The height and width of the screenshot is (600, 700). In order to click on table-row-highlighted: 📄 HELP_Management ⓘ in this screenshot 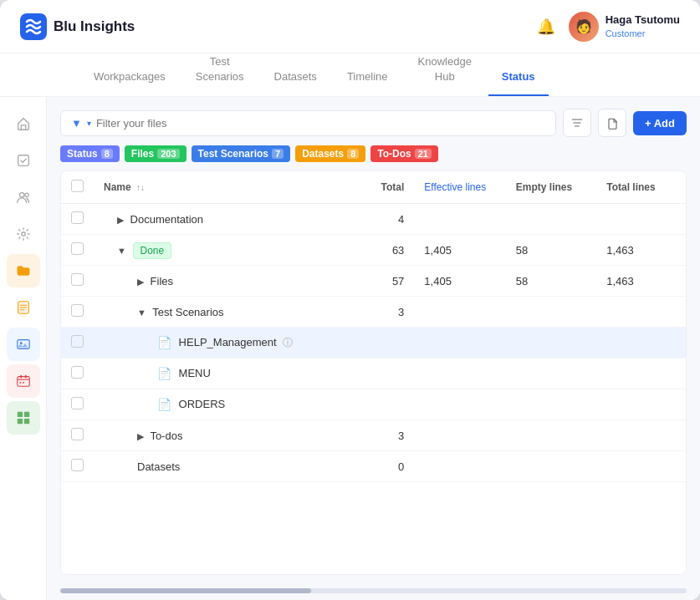, I will do `click(373, 343)`.